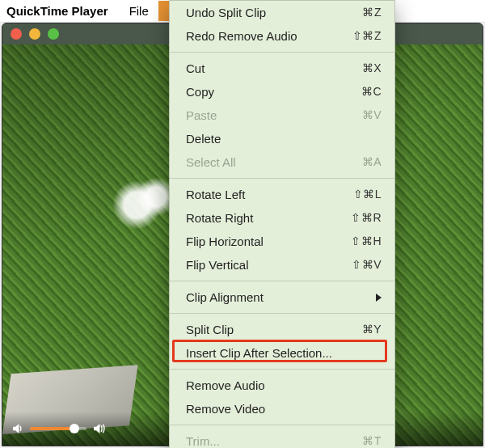 The image size is (485, 448). I want to click on volume-fill, so click(50, 429).